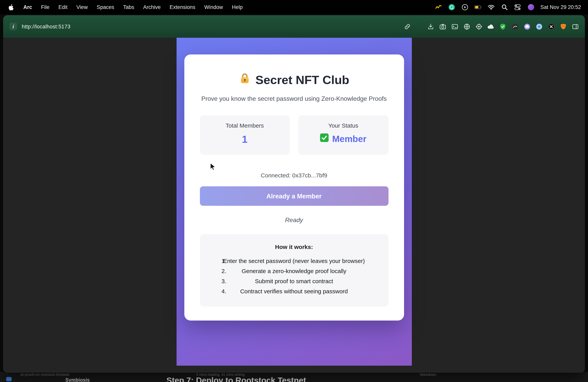  Describe the element at coordinates (128, 7) in the screenshot. I see `menu-item-tabs: Tabs` at that location.